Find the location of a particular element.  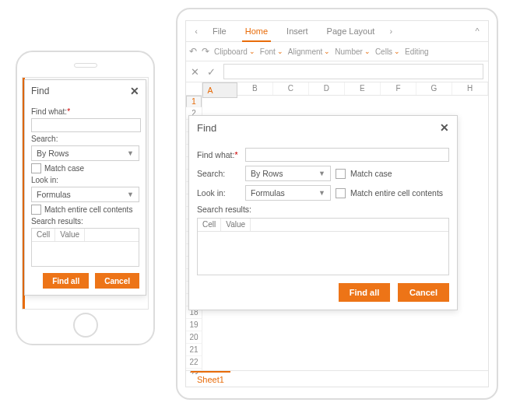

undo-icon: ↶ is located at coordinates (193, 51).